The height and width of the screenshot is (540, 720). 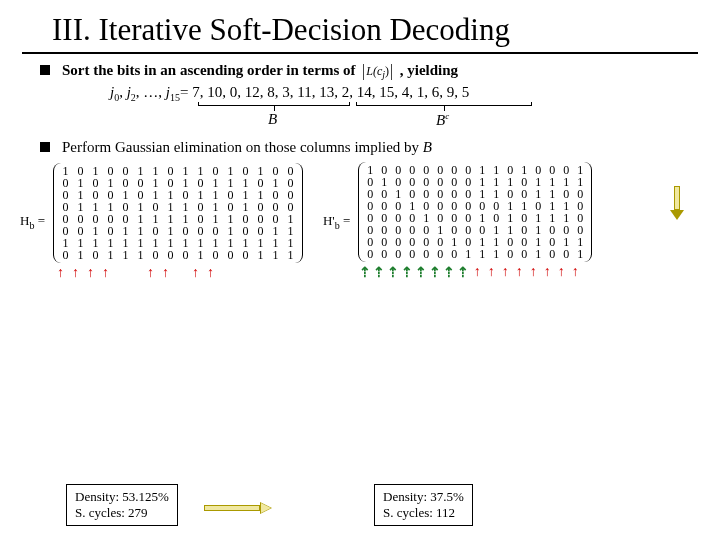 What do you see at coordinates (424, 505) in the screenshot?
I see `stats-right: Density: 37.5% S. cycles: 112` at bounding box center [424, 505].